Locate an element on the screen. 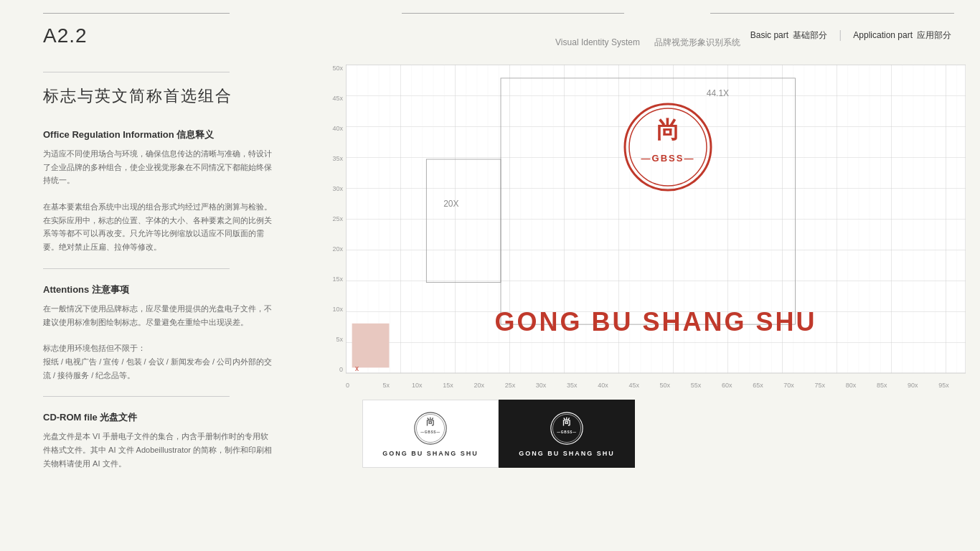 This screenshot has height=551, width=980. x-label-95: 95x is located at coordinates (944, 385).